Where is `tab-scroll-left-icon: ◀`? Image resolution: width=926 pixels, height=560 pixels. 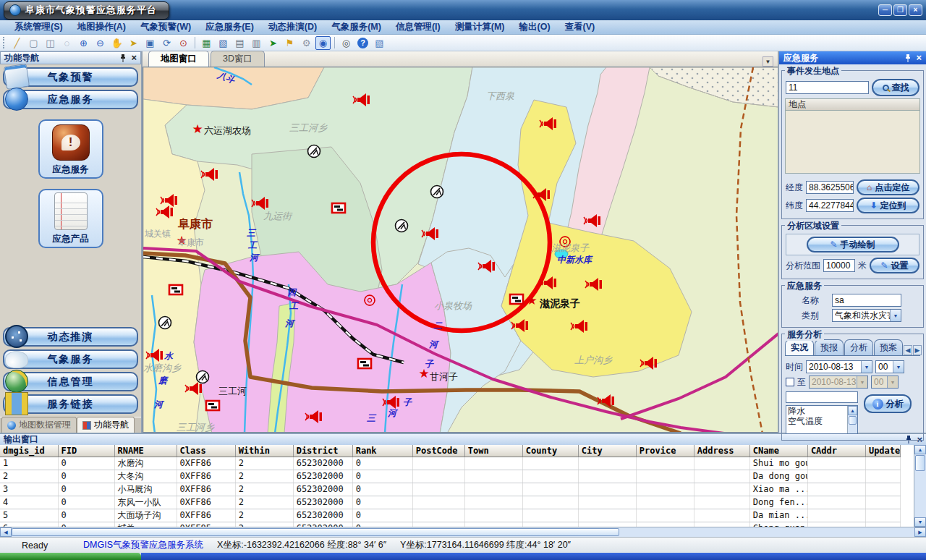
tab-scroll-left-icon: ◀ is located at coordinates (908, 350).